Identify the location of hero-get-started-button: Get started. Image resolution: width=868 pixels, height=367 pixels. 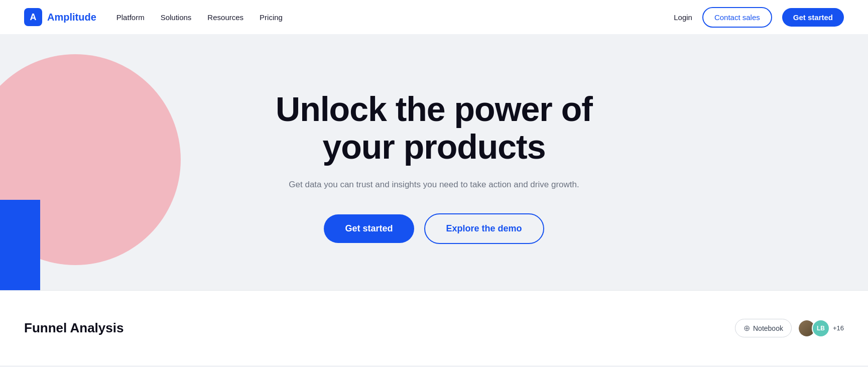
(368, 229).